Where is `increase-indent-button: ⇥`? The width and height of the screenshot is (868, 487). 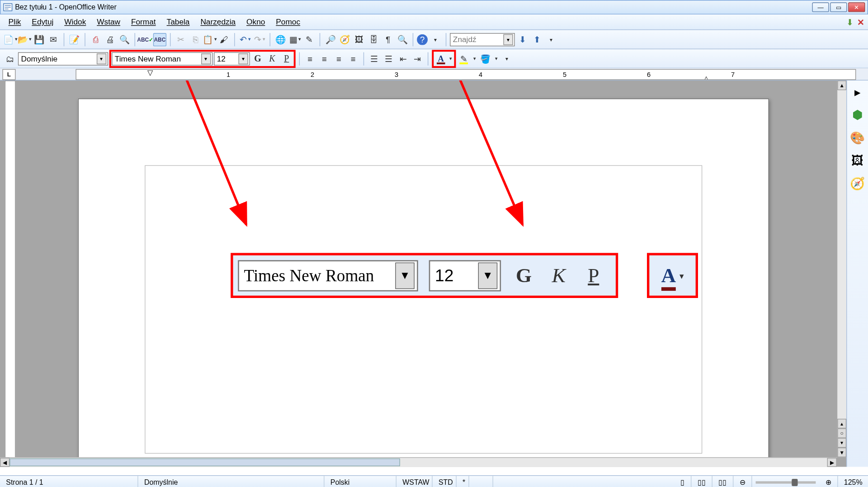 increase-indent-button: ⇥ is located at coordinates (418, 59).